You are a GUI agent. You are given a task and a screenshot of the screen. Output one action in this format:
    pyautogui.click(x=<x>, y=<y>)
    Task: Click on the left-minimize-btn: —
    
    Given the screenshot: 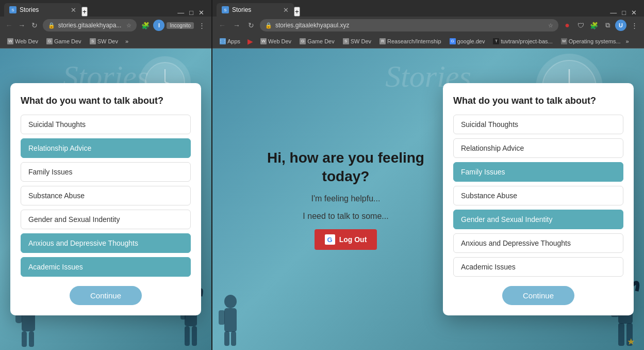 What is the action you would take?
    pyautogui.click(x=180, y=12)
    